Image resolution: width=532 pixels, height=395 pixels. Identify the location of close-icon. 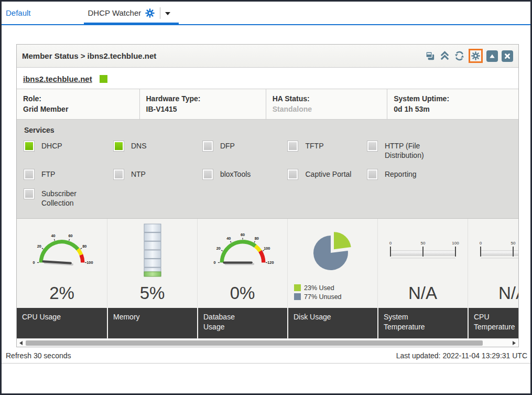
(507, 56).